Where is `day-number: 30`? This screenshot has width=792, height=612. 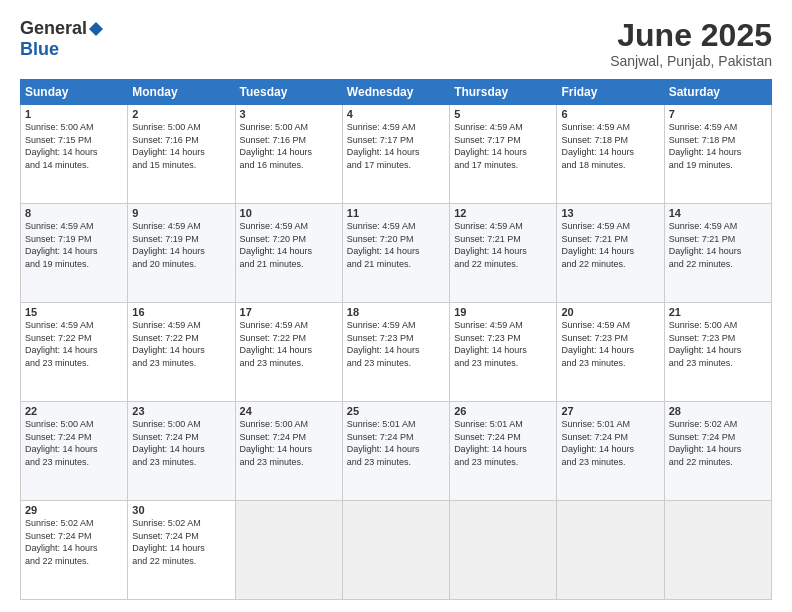
day-number: 30 is located at coordinates (181, 510).